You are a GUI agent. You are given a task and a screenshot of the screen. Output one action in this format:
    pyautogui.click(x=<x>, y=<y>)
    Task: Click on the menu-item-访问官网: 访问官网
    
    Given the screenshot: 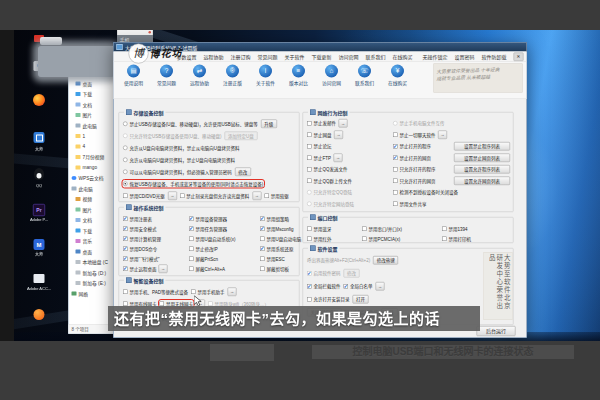 What is the action you would take?
    pyautogui.click(x=349, y=57)
    